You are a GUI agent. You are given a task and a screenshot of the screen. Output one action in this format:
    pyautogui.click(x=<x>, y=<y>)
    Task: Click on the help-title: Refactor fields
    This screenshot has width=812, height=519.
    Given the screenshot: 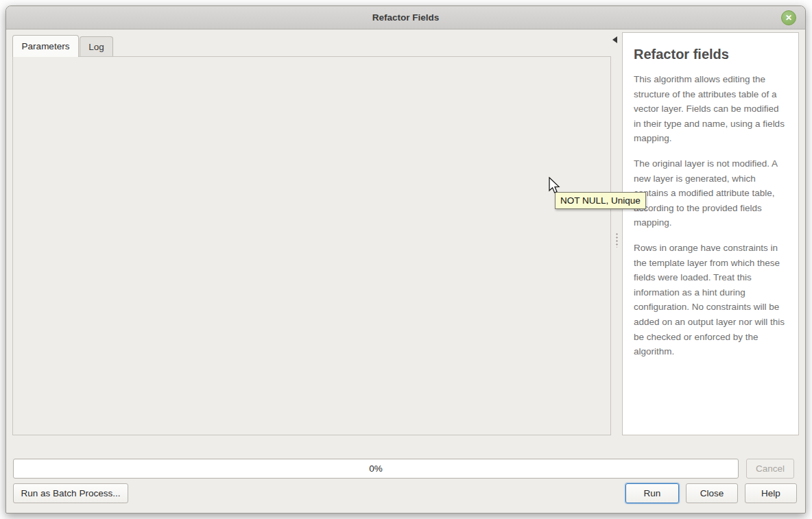 What is the action you would take?
    pyautogui.click(x=710, y=55)
    